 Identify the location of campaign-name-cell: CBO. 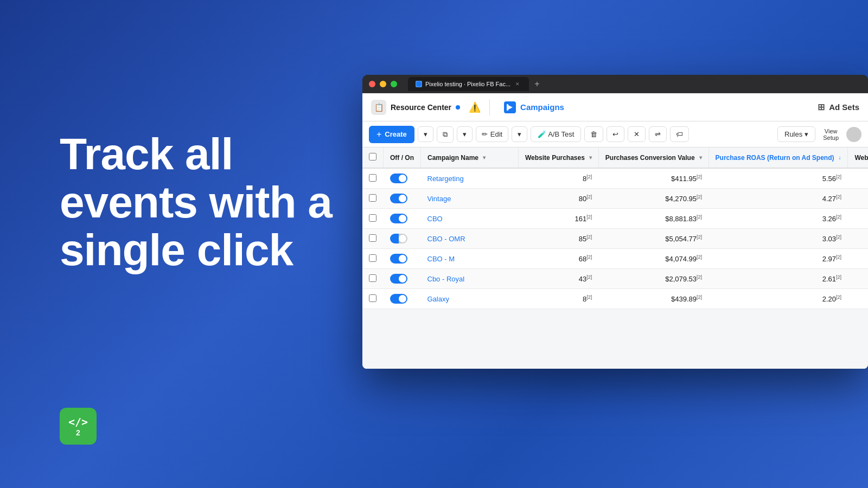
(470, 219).